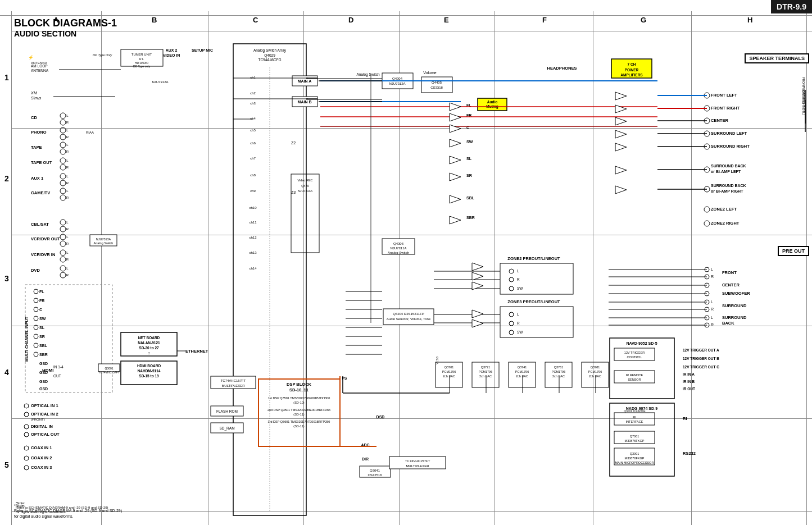  What do you see at coordinates (634, 353) in the screenshot?
I see `svg-text: 12V TRIGGER` at bounding box center [634, 353].